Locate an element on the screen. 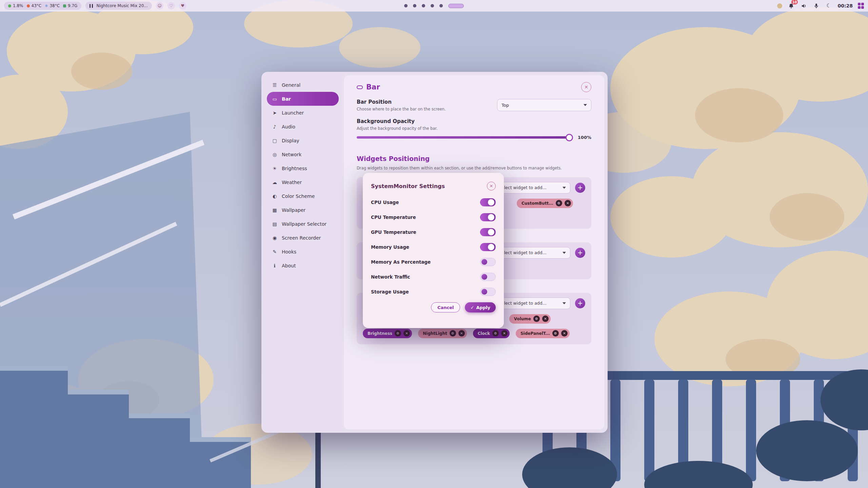  toggle-label: GPU Temperature is located at coordinates (394, 232).